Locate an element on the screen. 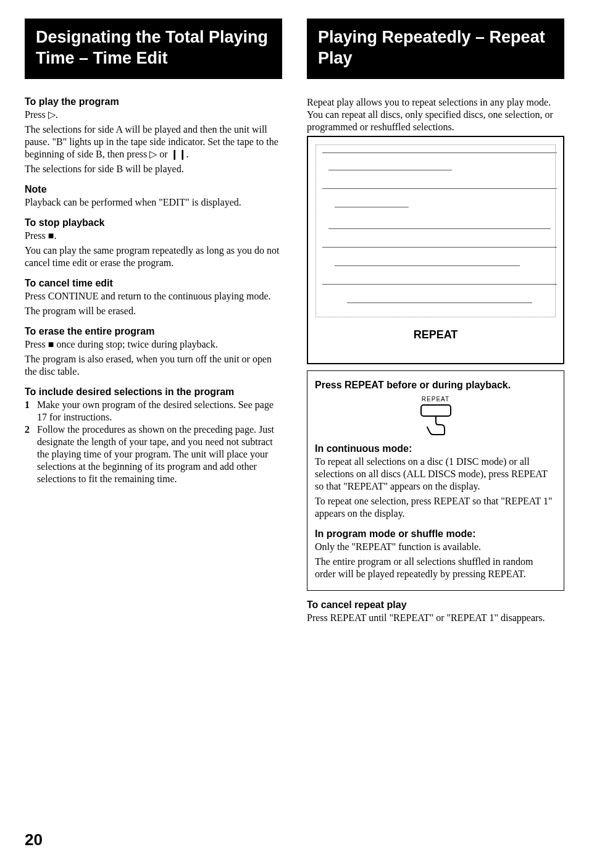 The height and width of the screenshot is (868, 589). list-text-2: Follow the procedures as shown on the pr… is located at coordinates (159, 454).